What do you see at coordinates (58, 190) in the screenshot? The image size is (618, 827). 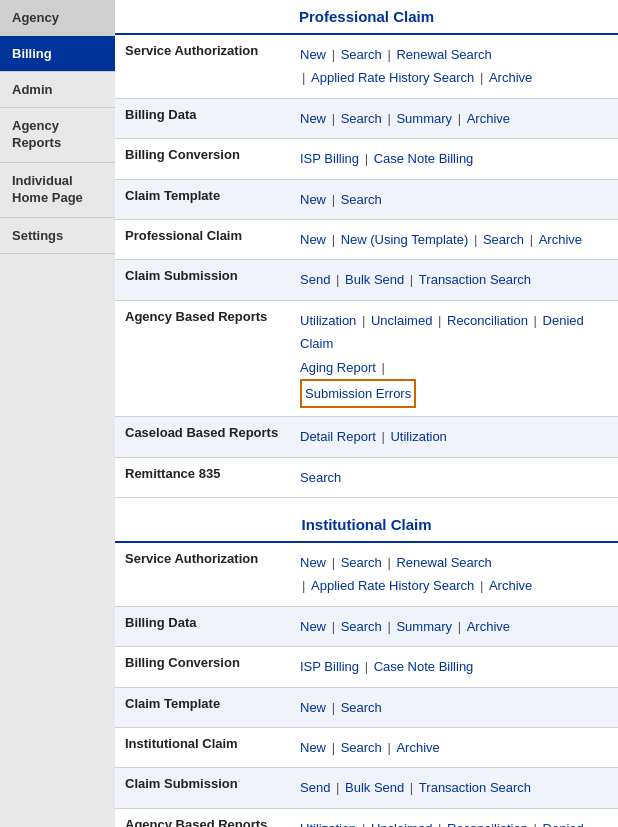 I see `sidebar-item-individual-home-page: Individual Home Page` at bounding box center [58, 190].